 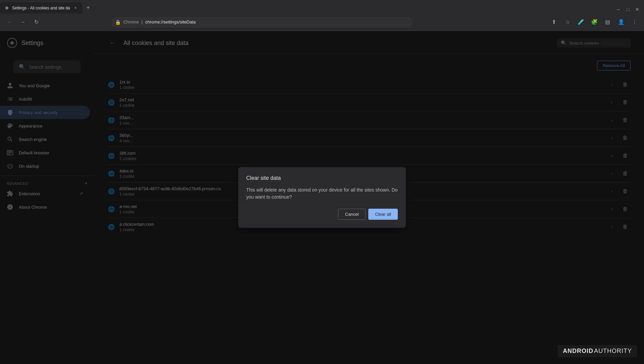 What do you see at coordinates (322, 22) in the screenshot?
I see `address-bar: ← → ↻ 🔒 Chrome | chrome://settings/siteD…` at bounding box center [322, 22].